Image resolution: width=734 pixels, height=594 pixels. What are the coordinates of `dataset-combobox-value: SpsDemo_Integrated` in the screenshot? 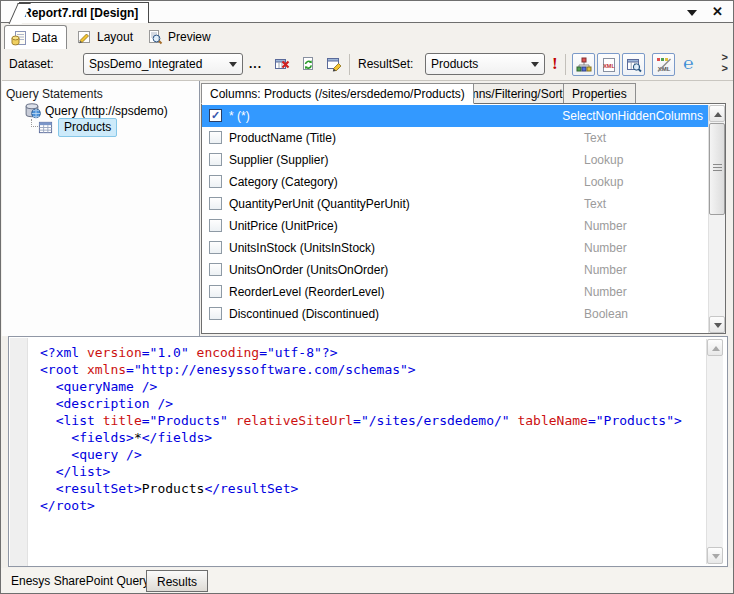 It's located at (146, 64).